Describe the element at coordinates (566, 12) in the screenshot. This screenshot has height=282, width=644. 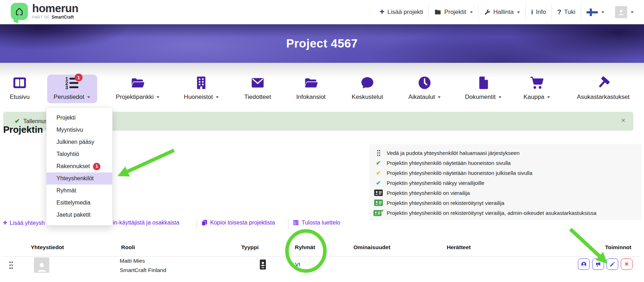
I see `support-button: ? Tuki` at that location.